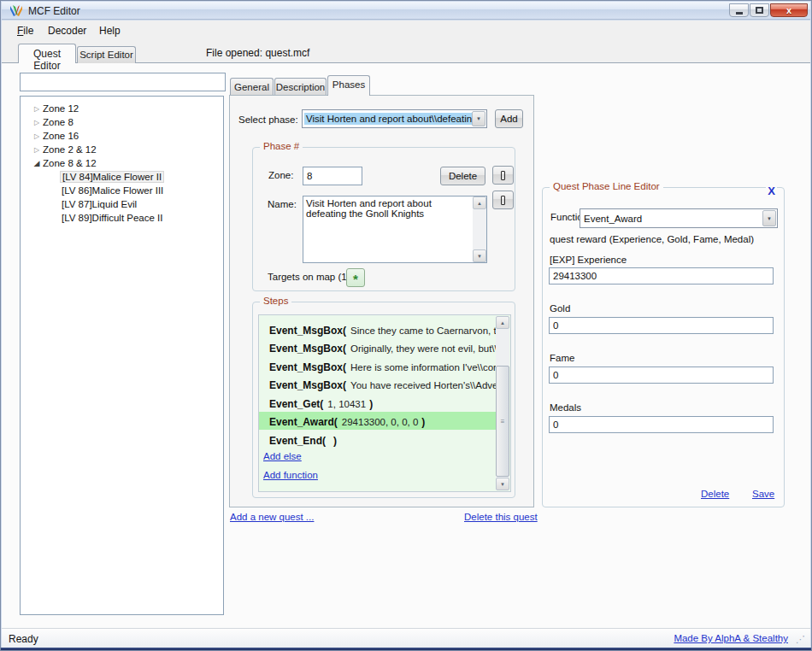 Image resolution: width=812 pixels, height=651 pixels. I want to click on tree-item-zone-16: ▷Zone 16, so click(121, 136).